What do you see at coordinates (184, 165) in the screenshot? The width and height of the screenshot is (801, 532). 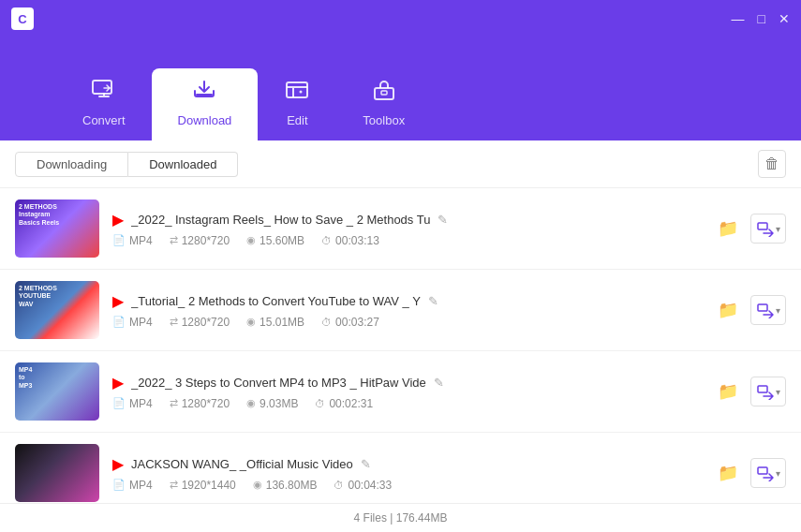 I see `tab-downloaded: Downloaded` at bounding box center [184, 165].